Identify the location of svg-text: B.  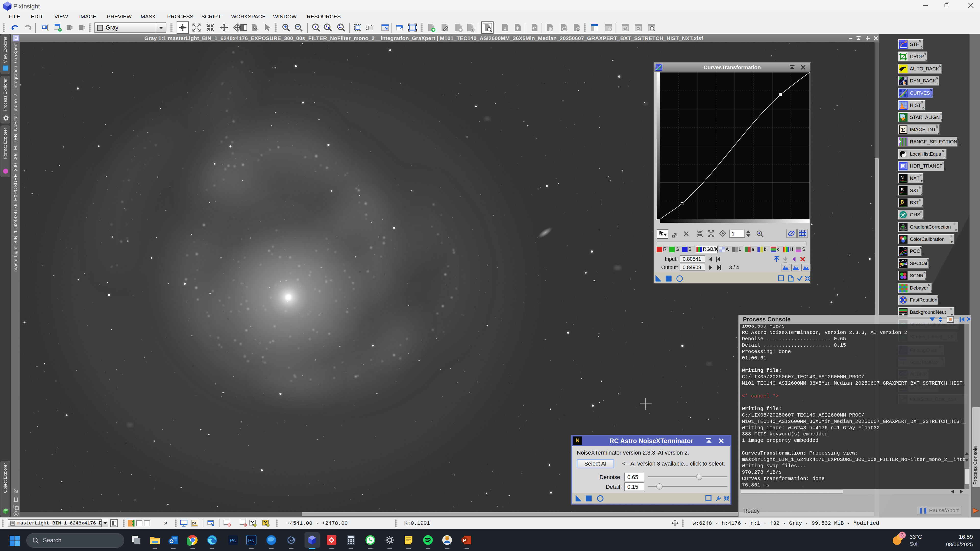
(902, 202).